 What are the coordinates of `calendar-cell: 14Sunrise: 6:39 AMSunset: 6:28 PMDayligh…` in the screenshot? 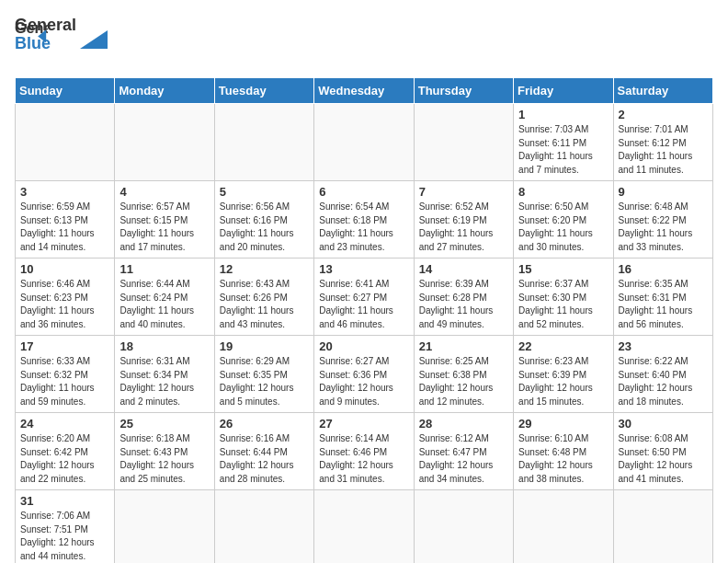 It's located at (463, 297).